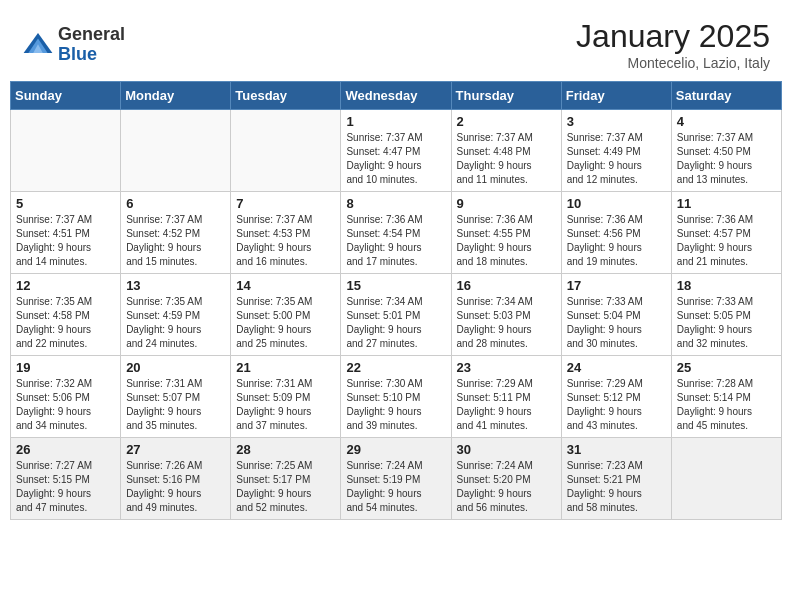 Image resolution: width=792 pixels, height=612 pixels. I want to click on day-info: Sunrise: 7:26 AMSunset: 5:16 PMDaylight:…, so click(176, 487).